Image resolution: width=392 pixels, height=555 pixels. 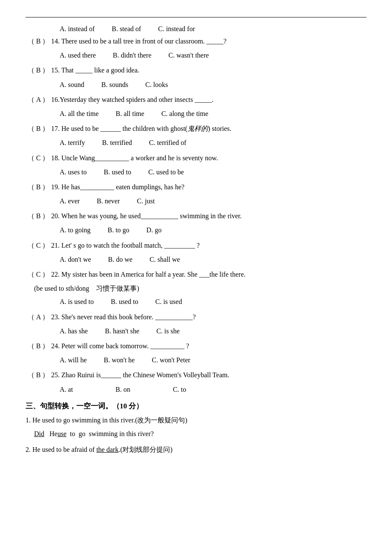 What do you see at coordinates (73, 360) in the screenshot?
I see `opt-24a: A. will he` at bounding box center [73, 360].